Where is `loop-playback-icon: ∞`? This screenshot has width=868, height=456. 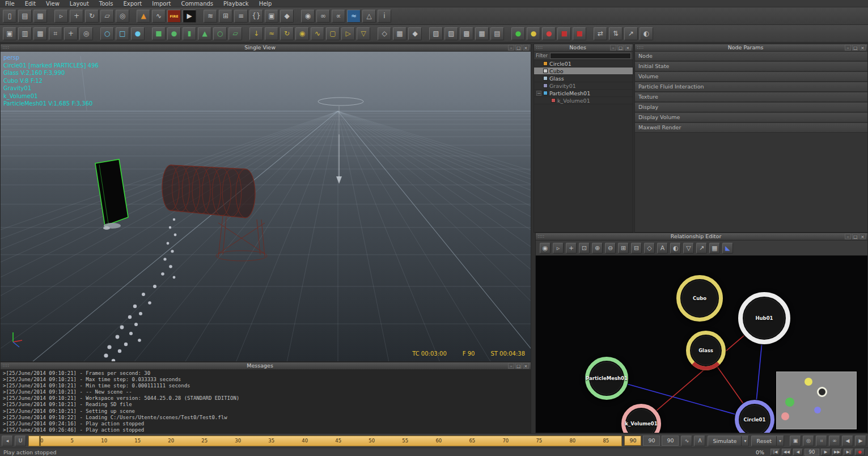
loop-playback-icon: ∞ is located at coordinates (835, 441).